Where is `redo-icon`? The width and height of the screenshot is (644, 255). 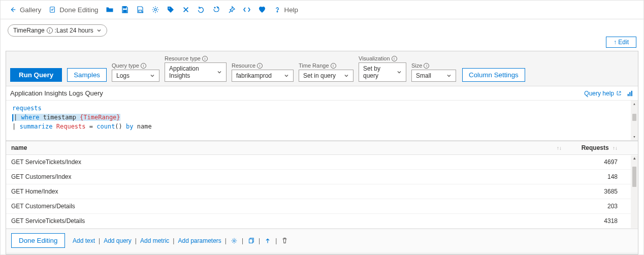 redo-icon is located at coordinates (216, 10).